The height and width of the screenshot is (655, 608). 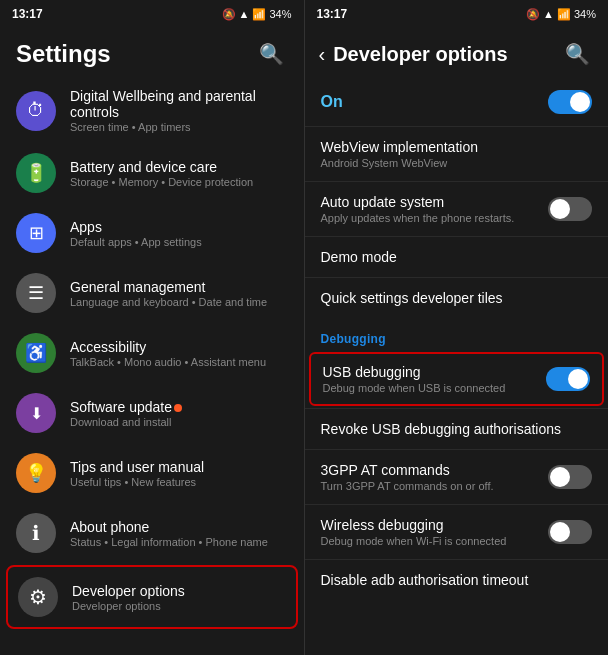 What do you see at coordinates (64, 54) in the screenshot?
I see `settings-title: Settings` at bounding box center [64, 54].